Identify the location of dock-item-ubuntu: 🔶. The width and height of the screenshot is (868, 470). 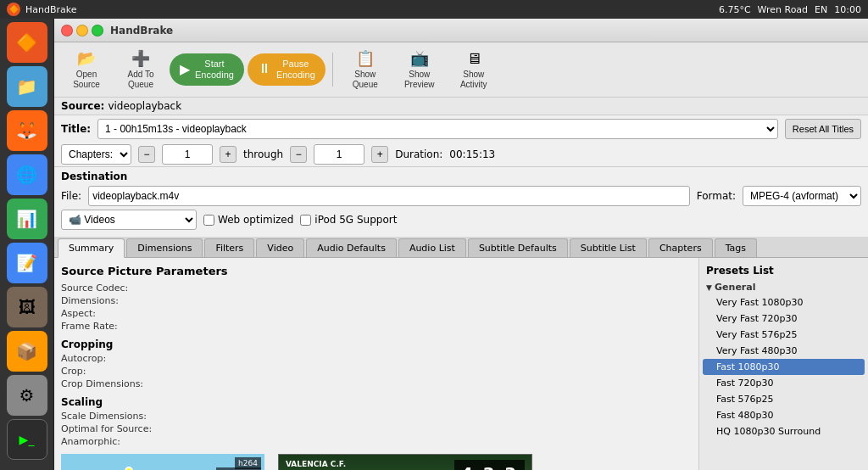
(27, 42).